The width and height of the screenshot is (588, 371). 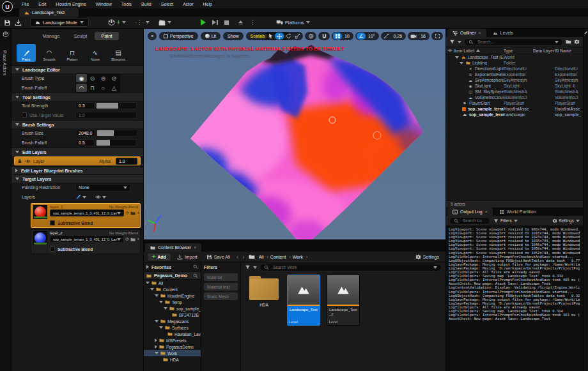 I want to click on editor-mode-dropdown: Landscape Mode, so click(x=59, y=22).